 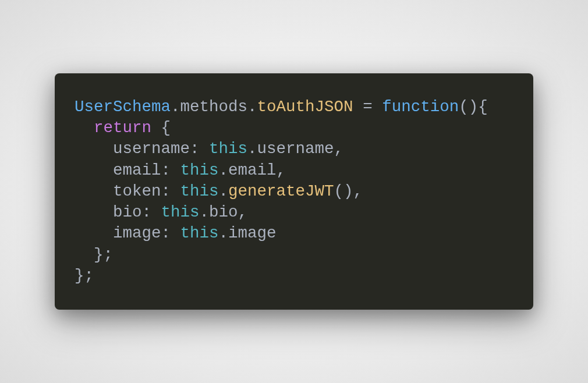 What do you see at coordinates (294, 149) in the screenshot?
I see `code-line-3: username: this.username,` at bounding box center [294, 149].